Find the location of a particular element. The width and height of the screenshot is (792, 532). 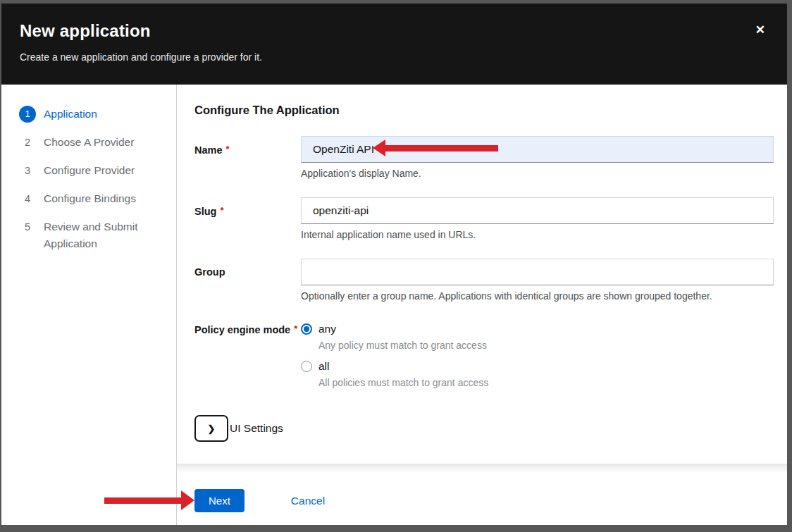

group-label: Group is located at coordinates (248, 280).